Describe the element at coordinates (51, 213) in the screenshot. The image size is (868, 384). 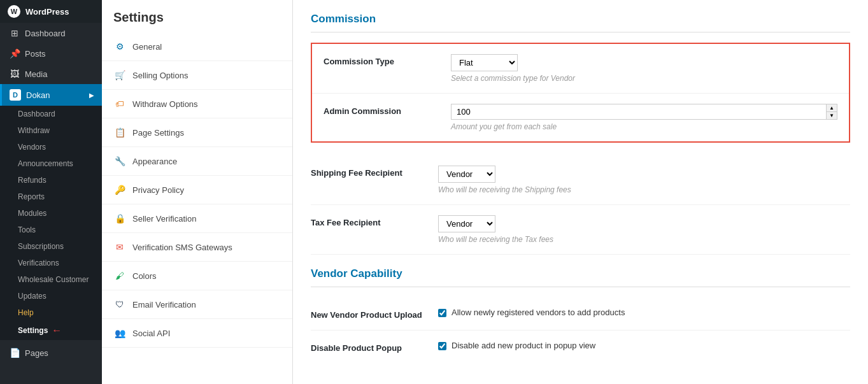
I see `submenu-modules: Modules` at that location.